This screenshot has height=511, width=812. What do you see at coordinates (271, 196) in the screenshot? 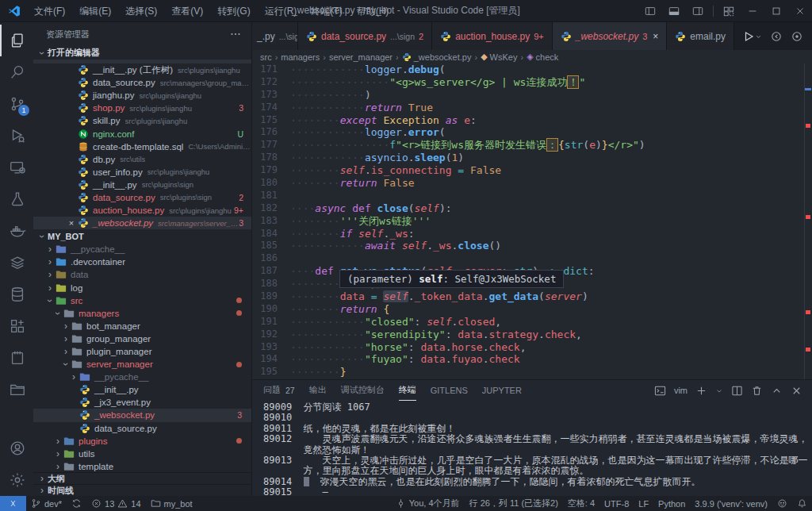
I see `line-number: 181` at bounding box center [271, 196].